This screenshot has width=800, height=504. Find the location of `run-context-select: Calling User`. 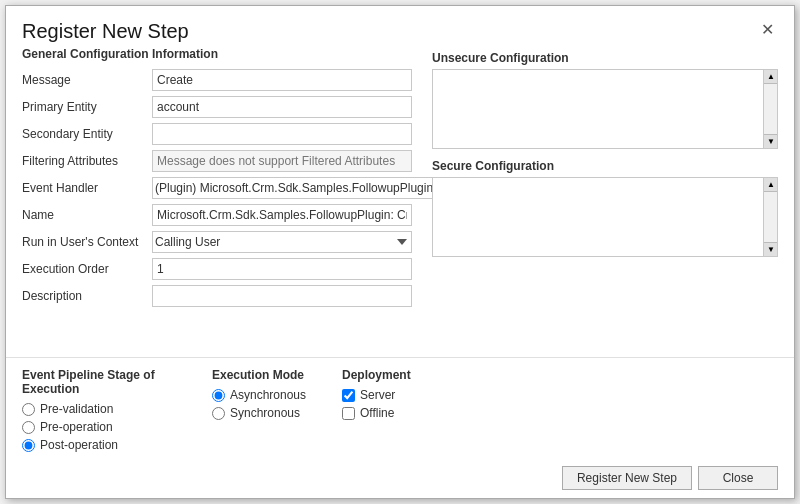

run-context-select: Calling User is located at coordinates (282, 242).